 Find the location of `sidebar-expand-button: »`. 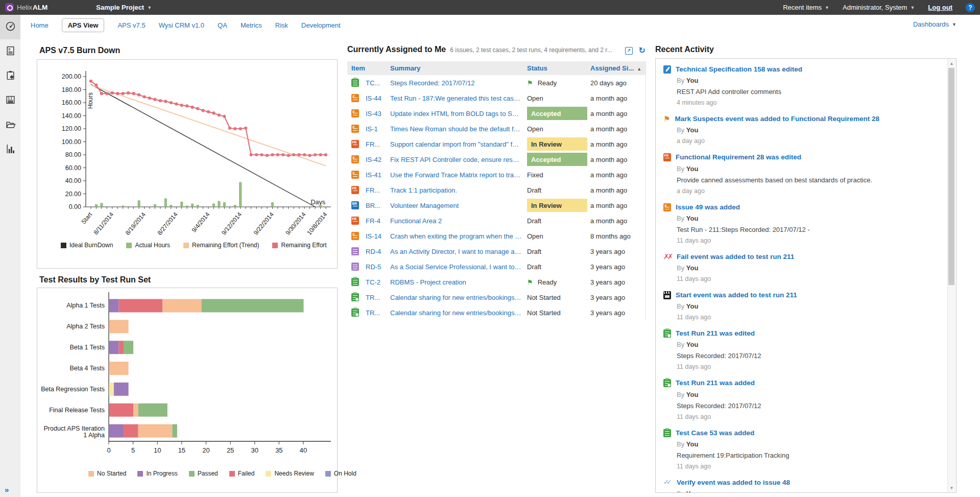

sidebar-expand-button: » is located at coordinates (7, 489).